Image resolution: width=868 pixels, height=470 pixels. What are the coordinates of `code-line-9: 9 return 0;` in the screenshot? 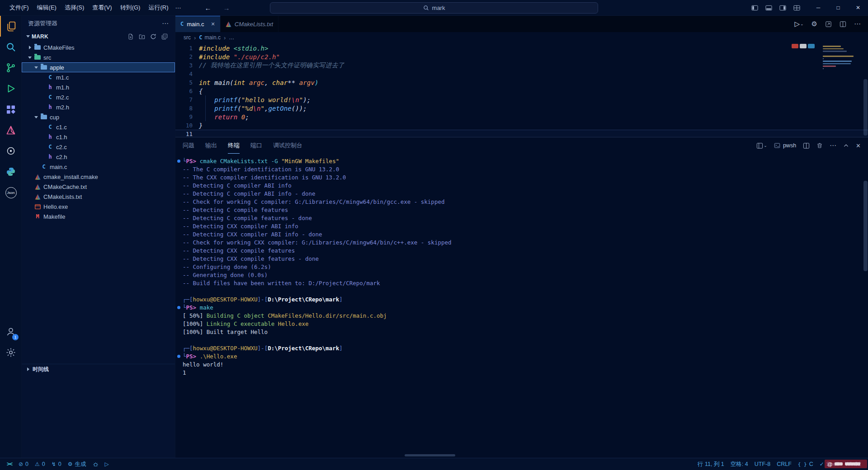 It's located at (522, 117).